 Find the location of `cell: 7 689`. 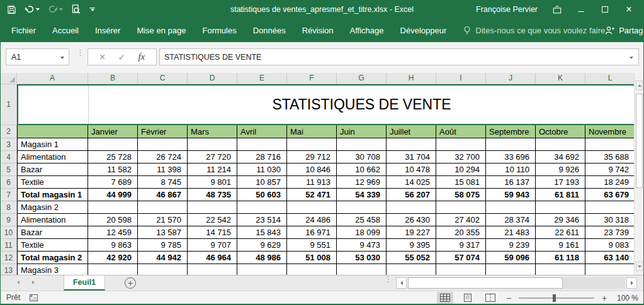

cell: 7 689 is located at coordinates (113, 182).